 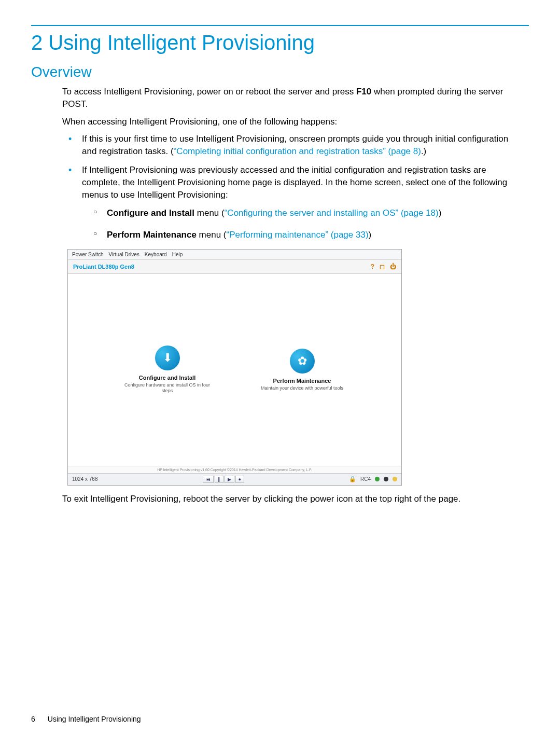 I want to click on download-icon: ⬇, so click(x=167, y=358).